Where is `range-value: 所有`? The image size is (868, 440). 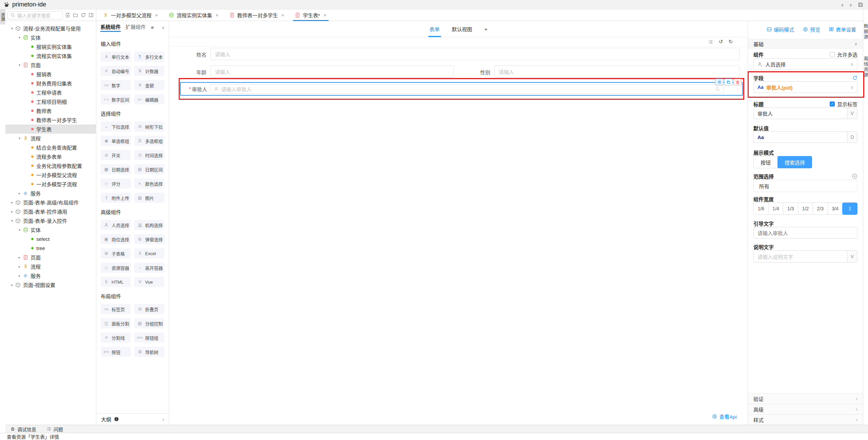
range-value: 所有 is located at coordinates (806, 186).